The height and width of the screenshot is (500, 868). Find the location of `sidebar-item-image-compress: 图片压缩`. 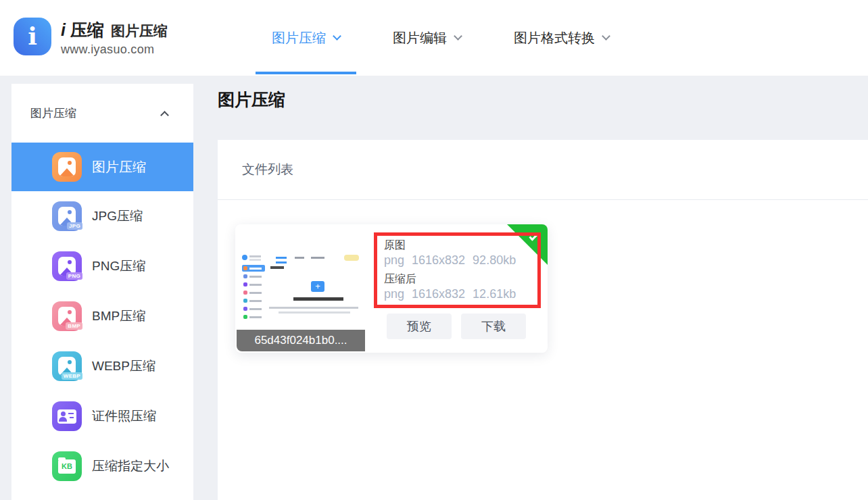

sidebar-item-image-compress: 图片压缩 is located at coordinates (103, 167).